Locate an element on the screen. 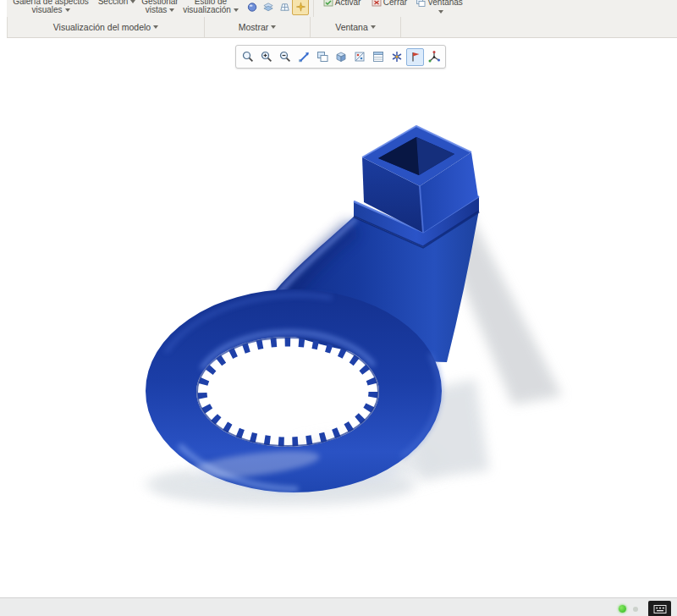 Image resolution: width=677 pixels, height=616 pixels. refit-icon is located at coordinates (304, 57).